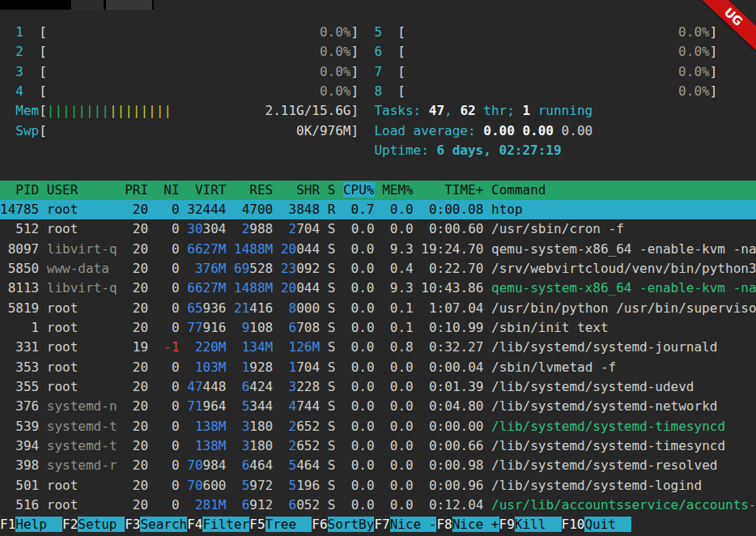 The height and width of the screenshot is (536, 756). What do you see at coordinates (405, 525) in the screenshot?
I see `fkey-nice-: F7Nice -` at bounding box center [405, 525].